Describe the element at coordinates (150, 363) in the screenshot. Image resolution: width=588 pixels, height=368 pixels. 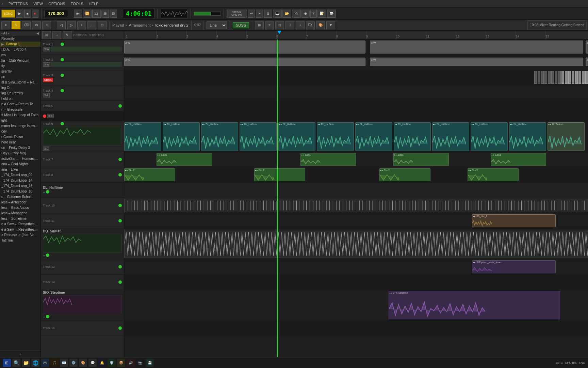
I see `taskbar-app10: 💾` at that location.